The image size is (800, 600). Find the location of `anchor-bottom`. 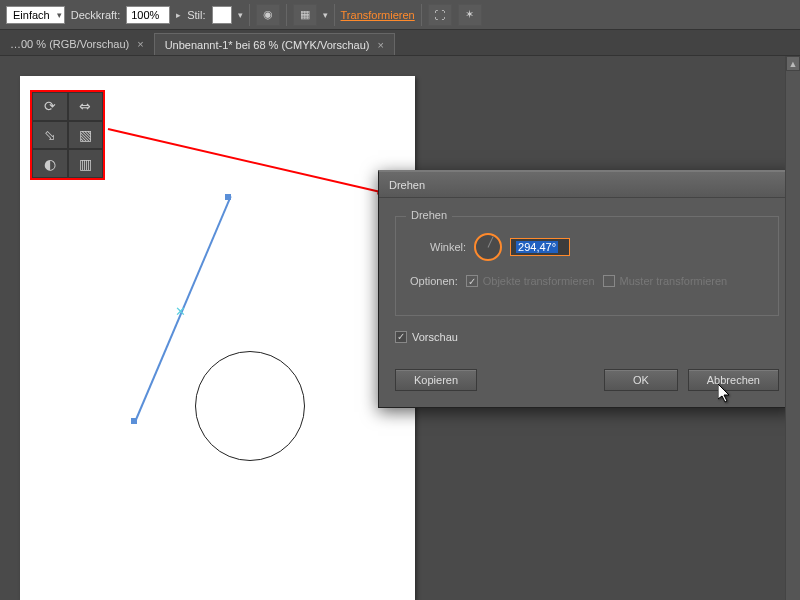

anchor-bottom is located at coordinates (134, 421).